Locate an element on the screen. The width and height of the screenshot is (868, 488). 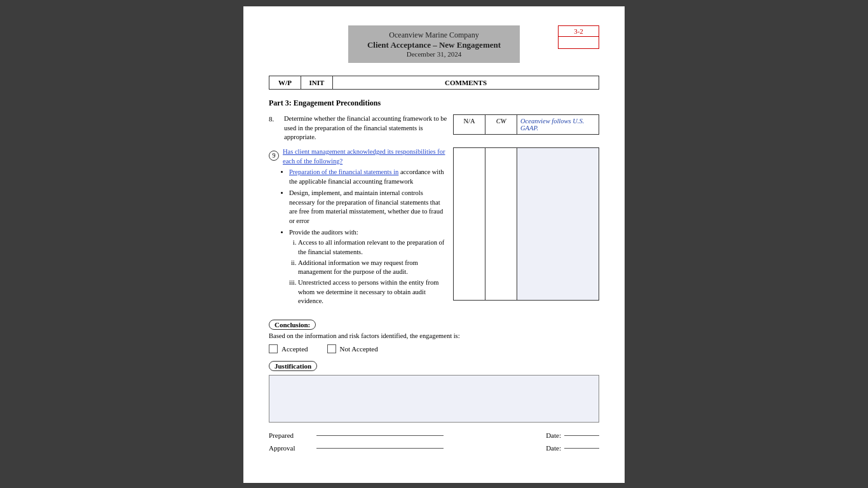
question-8-table: N/A CW Oceanview follows U.S. GAAP. is located at coordinates (526, 125).